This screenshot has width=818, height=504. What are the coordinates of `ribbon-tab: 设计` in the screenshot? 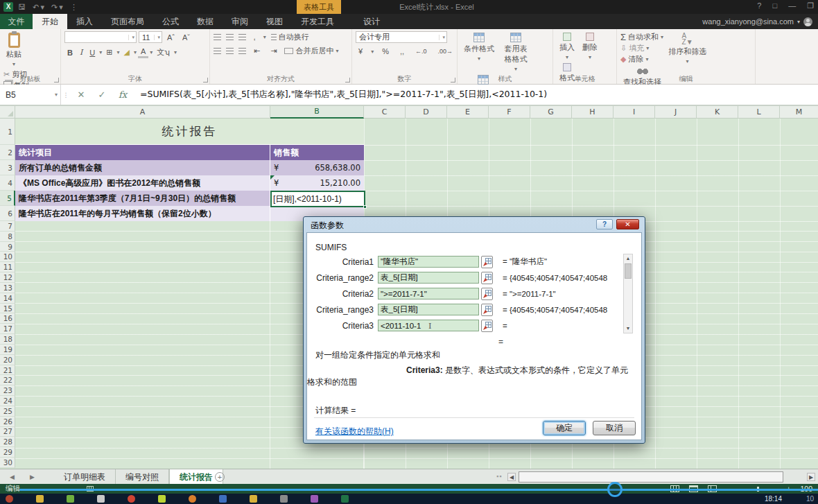 It's located at (372, 21).